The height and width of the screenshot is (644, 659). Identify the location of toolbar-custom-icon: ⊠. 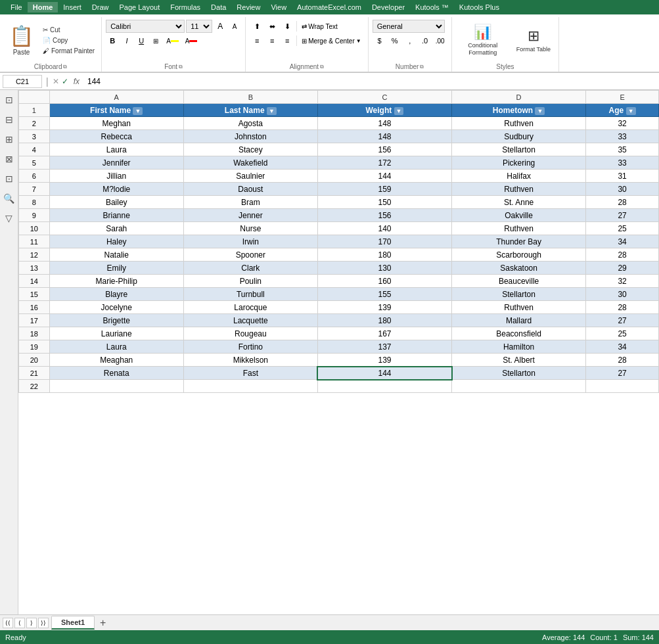
(9, 159).